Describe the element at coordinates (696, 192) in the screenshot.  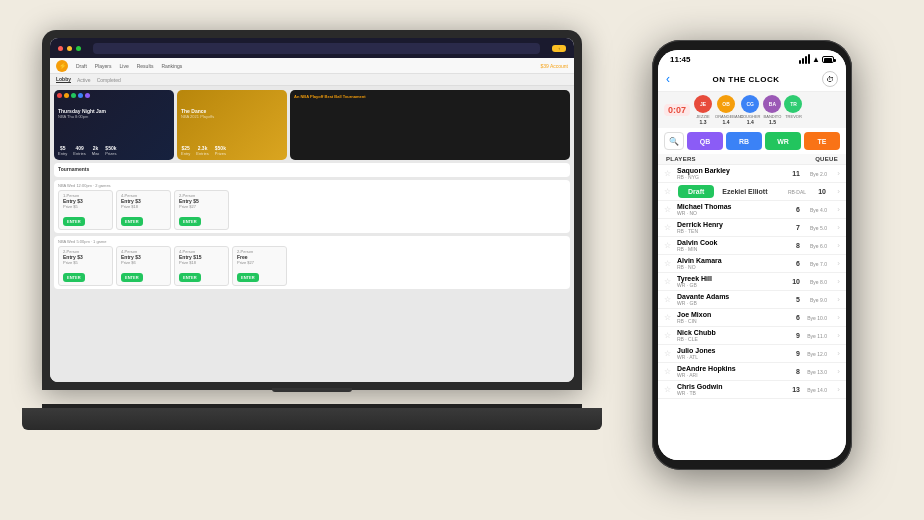
I see `draft-button: Draft` at that location.